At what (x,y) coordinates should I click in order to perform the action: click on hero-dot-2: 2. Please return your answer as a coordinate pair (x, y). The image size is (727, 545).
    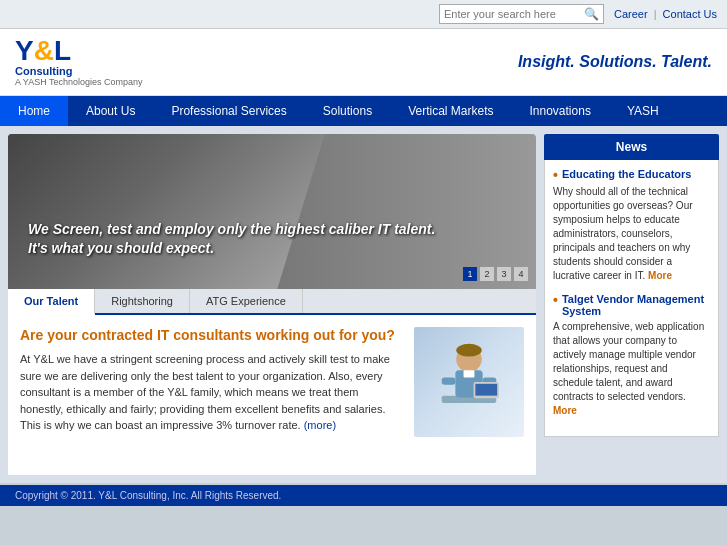
    Looking at the image, I should click on (487, 274).